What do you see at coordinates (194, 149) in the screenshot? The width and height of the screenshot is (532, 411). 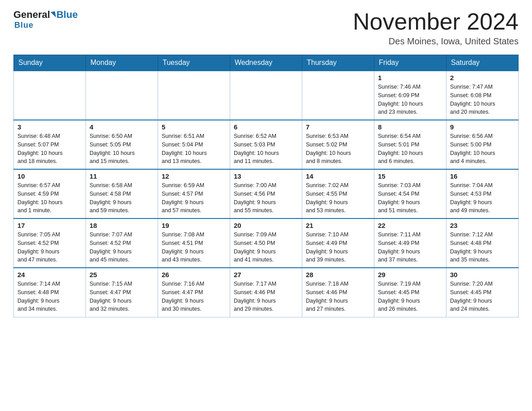 I see `day-info: Sunrise: 6:51 AM Sunset: 5:04 PM Dayligh…` at bounding box center [194, 149].